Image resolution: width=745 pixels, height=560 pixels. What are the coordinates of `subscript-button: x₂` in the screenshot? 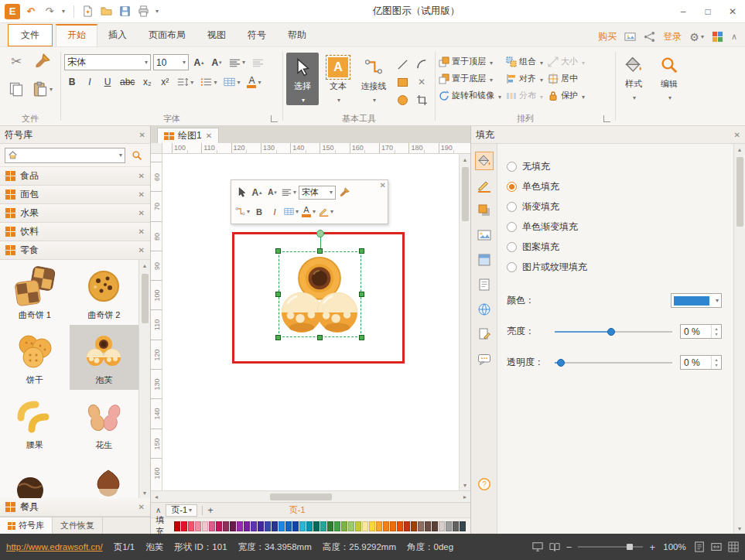 It's located at (147, 82).